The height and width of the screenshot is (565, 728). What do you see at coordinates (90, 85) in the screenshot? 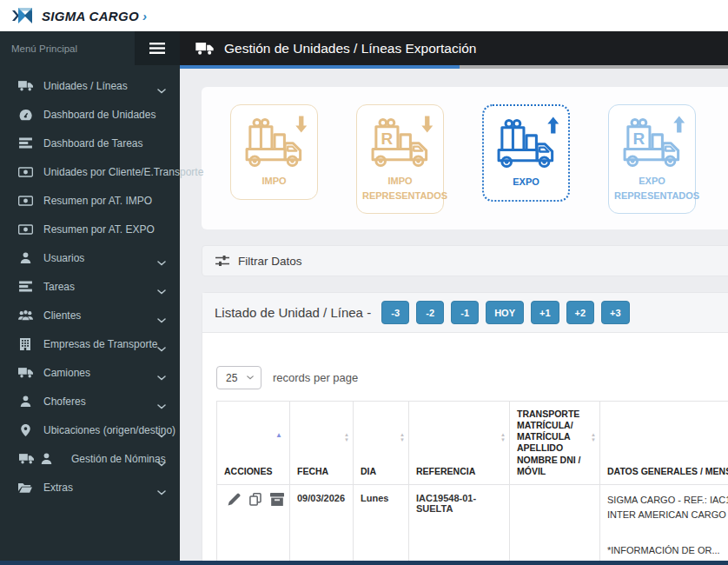
I see `sidebar-item-unidades-lineas: Unidades / Líneas` at bounding box center [90, 85].